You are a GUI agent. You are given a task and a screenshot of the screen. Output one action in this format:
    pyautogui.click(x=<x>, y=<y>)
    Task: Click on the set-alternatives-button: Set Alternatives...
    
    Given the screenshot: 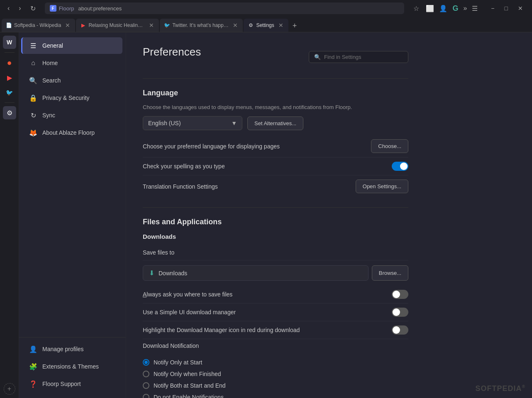 What is the action you would take?
    pyautogui.click(x=276, y=124)
    